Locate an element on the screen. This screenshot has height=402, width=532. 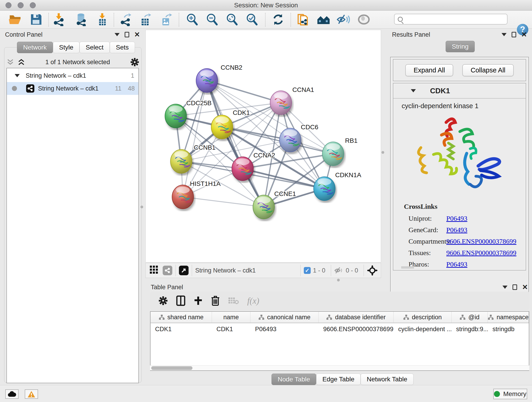
tab-sets: Sets is located at coordinates (122, 47).